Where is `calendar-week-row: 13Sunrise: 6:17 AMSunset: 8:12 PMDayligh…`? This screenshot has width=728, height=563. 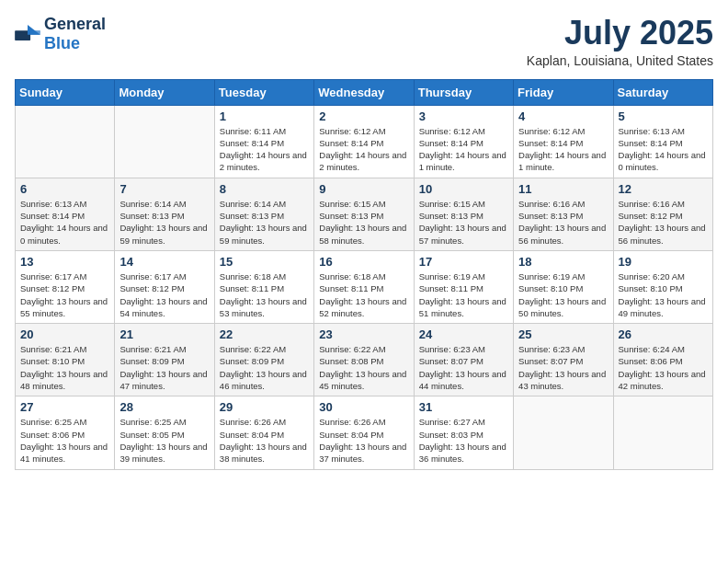
calendar-week-row: 13Sunrise: 6:17 AMSunset: 8:12 PMDayligh… is located at coordinates (364, 287).